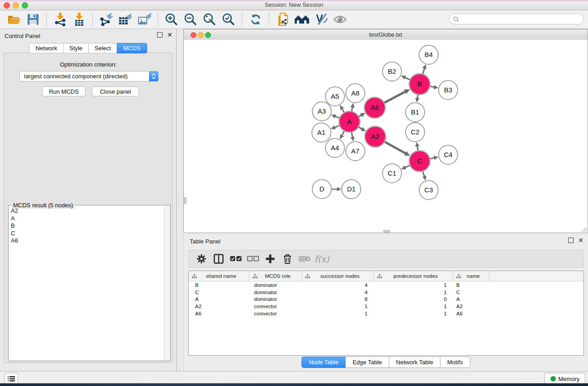 This screenshot has height=386, width=588. What do you see at coordinates (386, 259) in the screenshot?
I see `table-toolbar: f(x)` at bounding box center [386, 259].